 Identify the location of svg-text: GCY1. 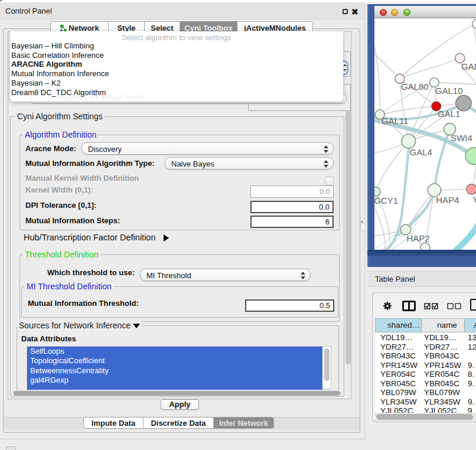
(386, 201).